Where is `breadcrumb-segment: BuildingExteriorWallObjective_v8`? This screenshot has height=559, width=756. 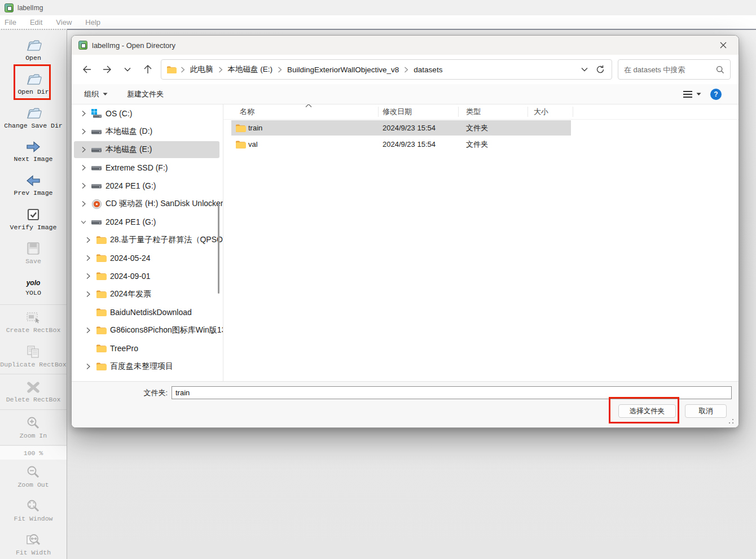
breadcrumb-segment: BuildingExteriorWallObjective_v8 is located at coordinates (343, 70).